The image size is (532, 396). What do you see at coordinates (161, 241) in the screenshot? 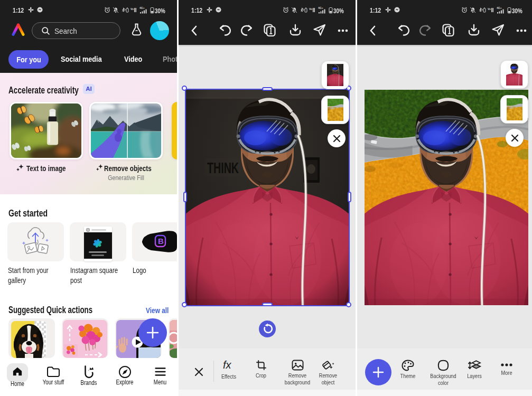
I see `svg-text: B` at bounding box center [161, 241].